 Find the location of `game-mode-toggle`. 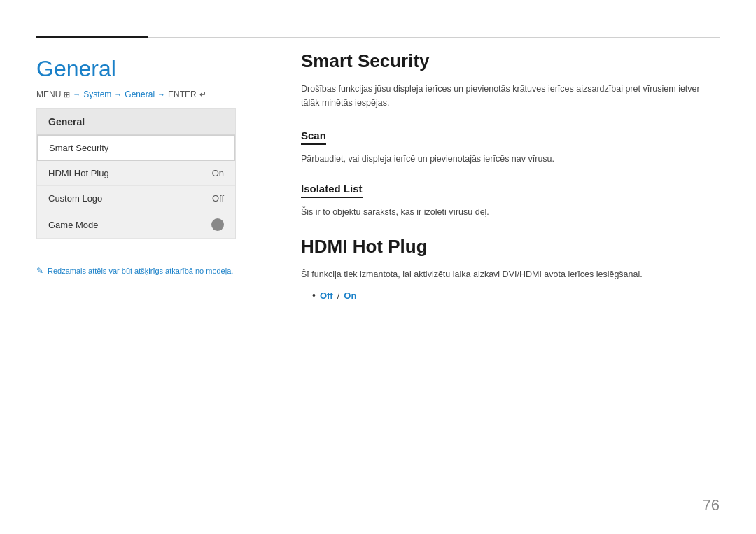

game-mode-toggle is located at coordinates (218, 225).